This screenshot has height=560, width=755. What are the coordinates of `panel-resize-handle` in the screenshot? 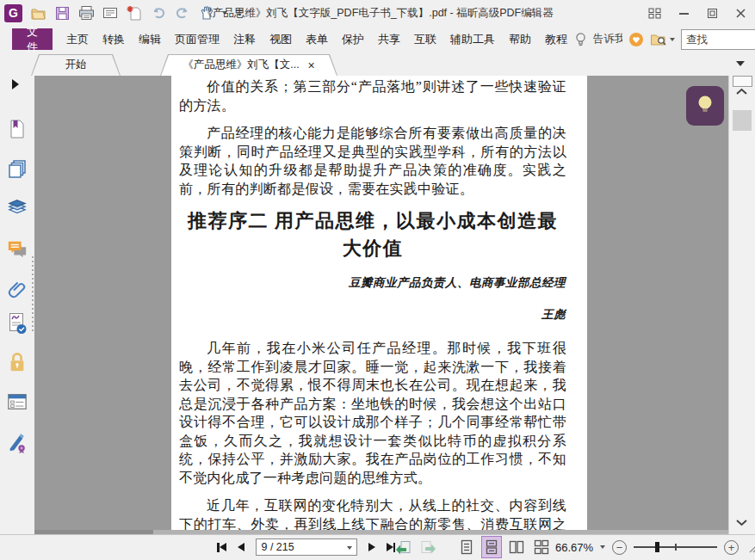 It's located at (33, 295).